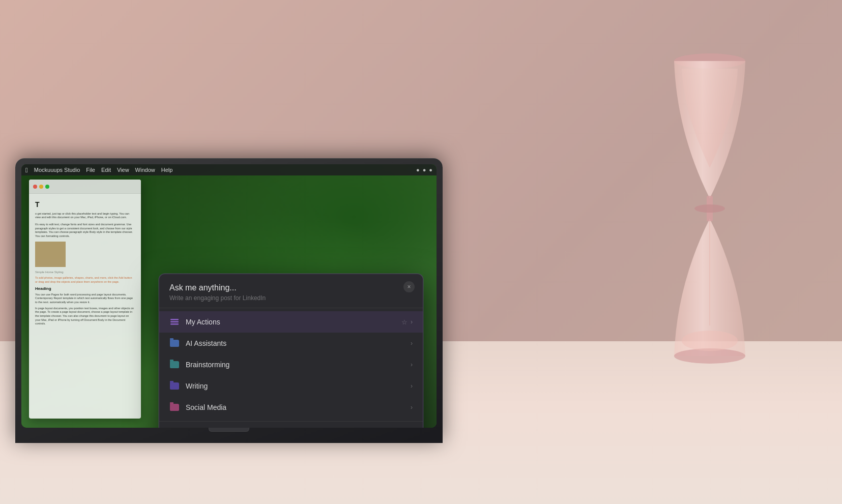 This screenshot has height=504, width=842. What do you see at coordinates (175, 343) in the screenshot?
I see `ai-assistants-icon` at bounding box center [175, 343].